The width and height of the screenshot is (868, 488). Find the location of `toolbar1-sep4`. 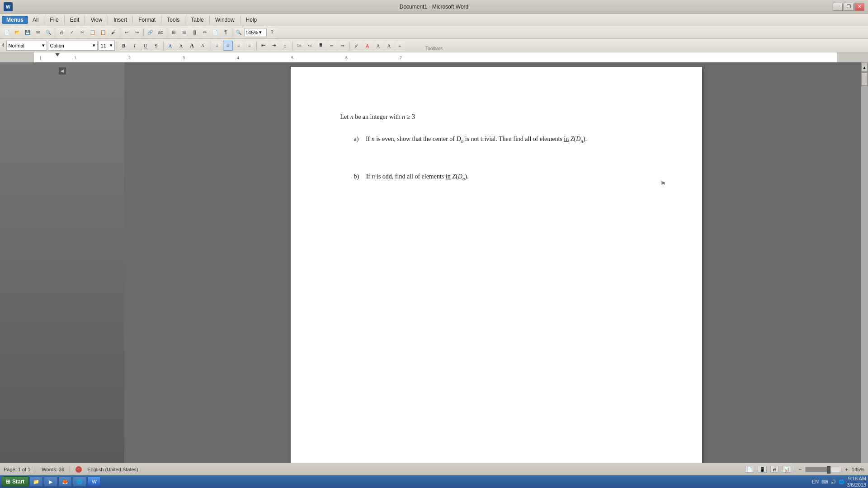

toolbar1-sep4 is located at coordinates (167, 33).